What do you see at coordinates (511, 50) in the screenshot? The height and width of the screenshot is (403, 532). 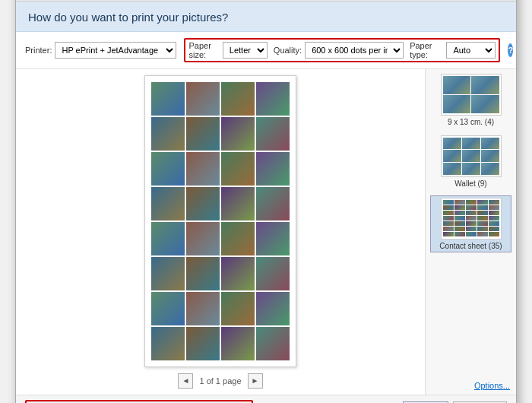 I see `help-button: ?` at bounding box center [511, 50].